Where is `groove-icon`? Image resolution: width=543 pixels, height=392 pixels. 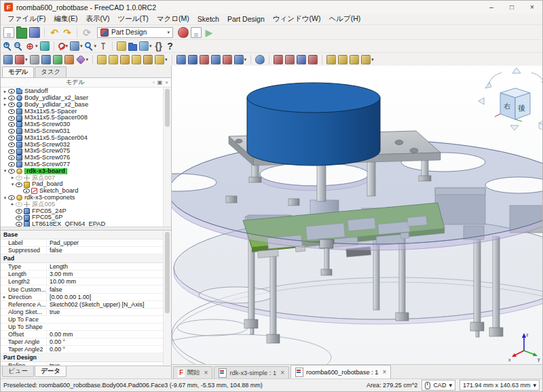 groove-icon is located at coordinates (204, 60).